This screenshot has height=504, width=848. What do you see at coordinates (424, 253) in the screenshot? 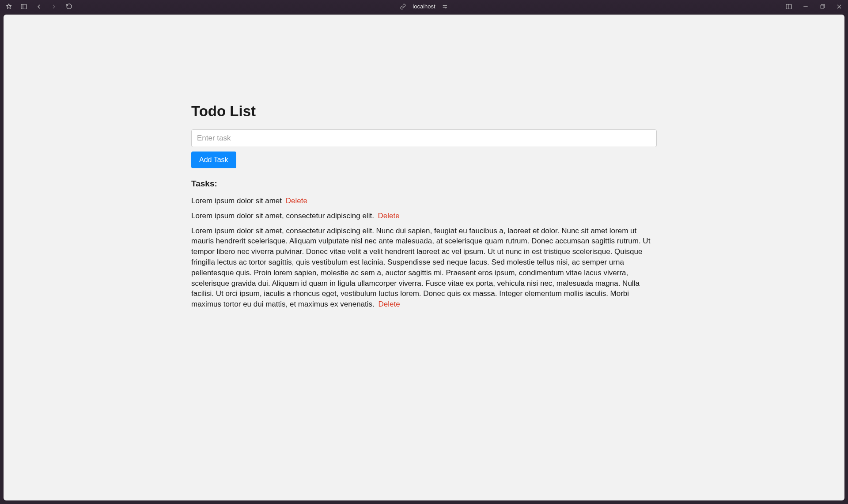
I see `task-list: Lorem ipsum dolor sit amet DeleteLorem i…` at bounding box center [424, 253].